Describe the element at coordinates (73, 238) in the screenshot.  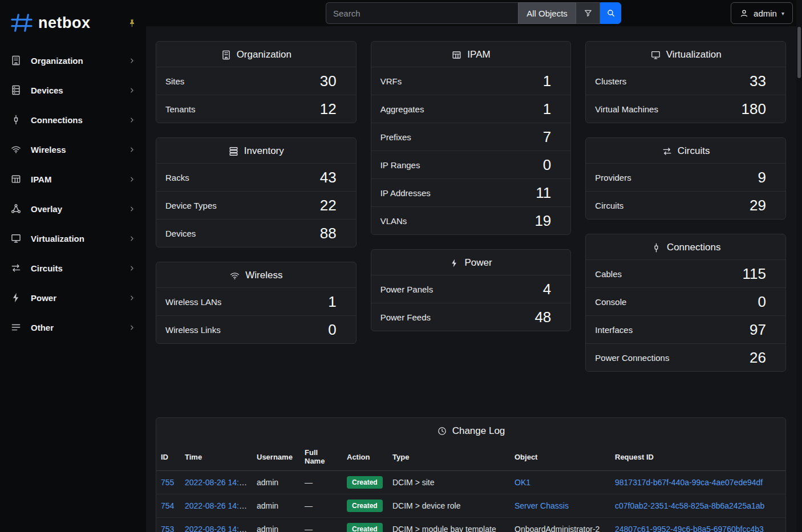
I see `sidebar-item-virtualization: Virtualization` at that location.